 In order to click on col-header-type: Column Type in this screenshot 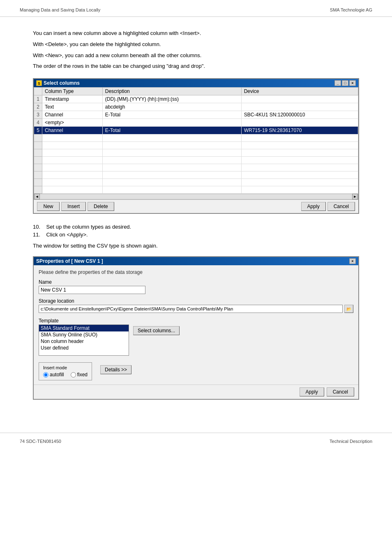, I will do `click(72, 91)`.